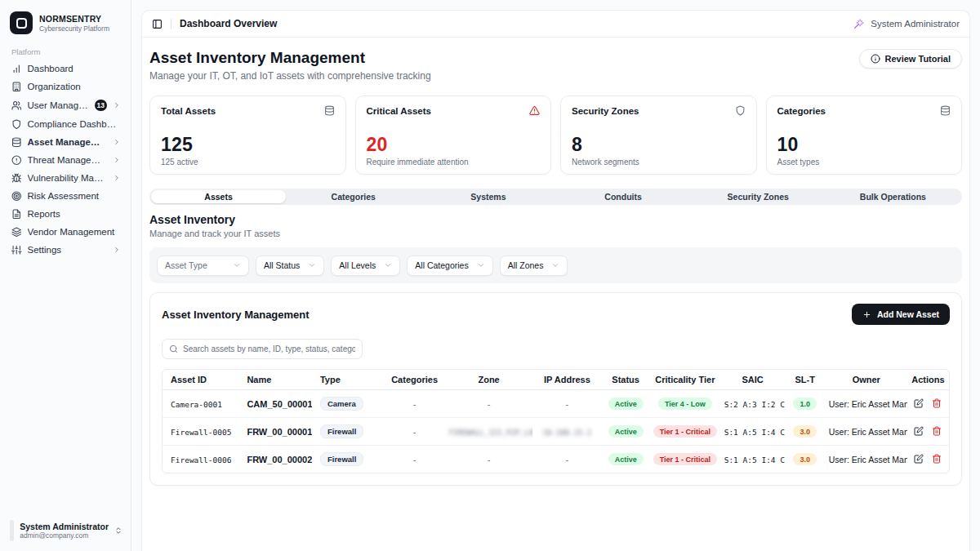 The image size is (980, 551). What do you see at coordinates (555, 197) in the screenshot?
I see `tab-bar: AssetsCategoriesSystemsConduitsSecurity …` at bounding box center [555, 197].